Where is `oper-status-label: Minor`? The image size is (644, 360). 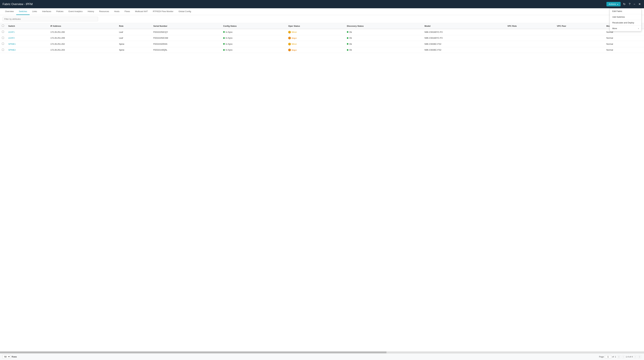
oper-status-label: Minor is located at coordinates (294, 44).